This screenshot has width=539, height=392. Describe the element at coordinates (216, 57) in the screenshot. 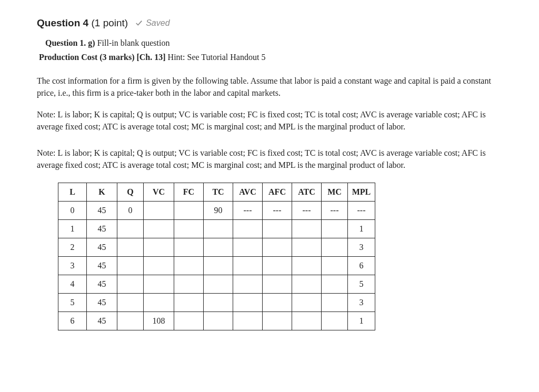

I see `prodcost-rest: Hint: See Tutorial Handout 5` at that location.